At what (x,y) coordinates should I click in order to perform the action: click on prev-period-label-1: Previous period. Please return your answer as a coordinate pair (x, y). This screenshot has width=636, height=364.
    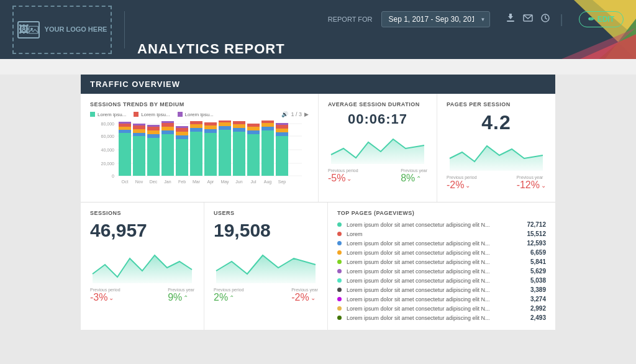
    Looking at the image, I should click on (343, 170).